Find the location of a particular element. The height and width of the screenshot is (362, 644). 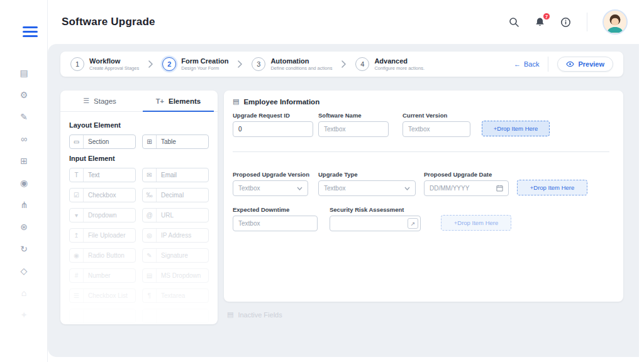

palette-item-file-uploader: ↥ File Uploader is located at coordinates (103, 235).